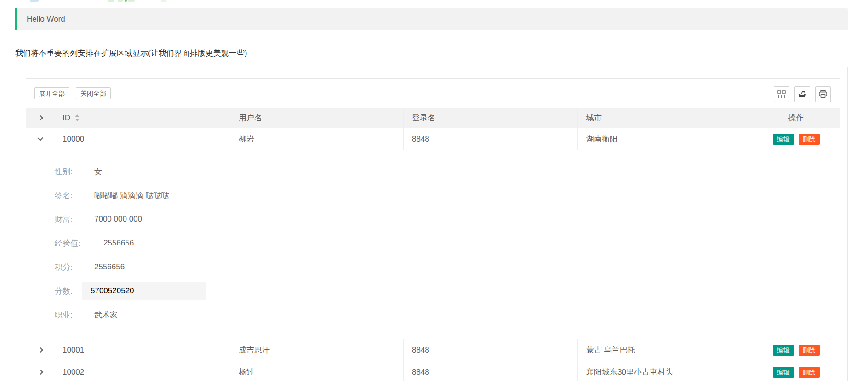 This screenshot has height=381, width=868. I want to click on cell-id: 10001, so click(143, 350).